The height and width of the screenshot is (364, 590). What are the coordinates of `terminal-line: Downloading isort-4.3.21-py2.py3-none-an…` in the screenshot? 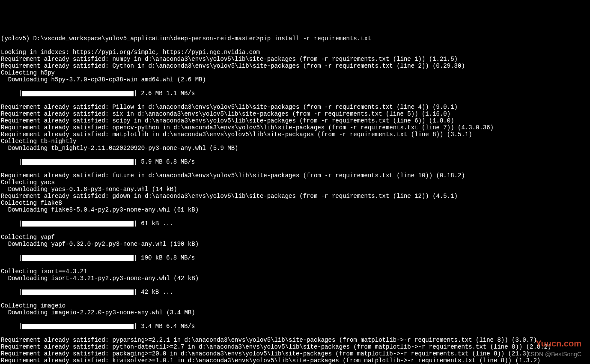 It's located at (295, 278).